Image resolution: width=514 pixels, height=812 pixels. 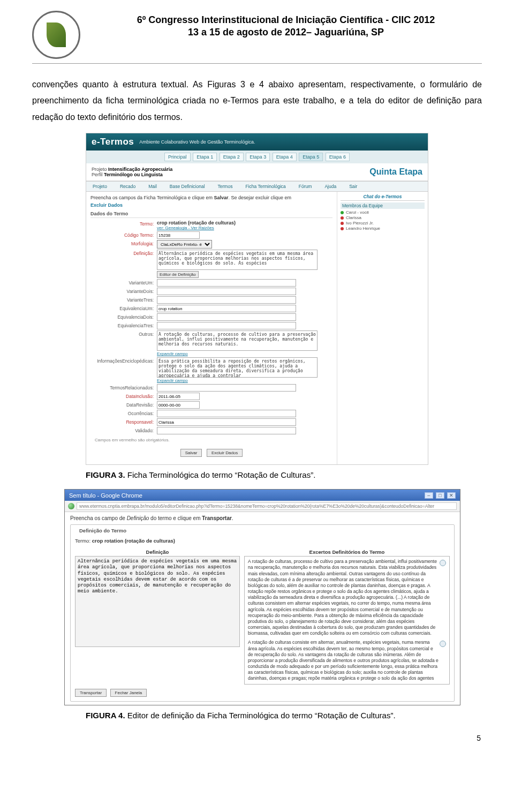 I want to click on body-paragraph: convenções quanto à estrutura textual. A…, so click(x=257, y=101).